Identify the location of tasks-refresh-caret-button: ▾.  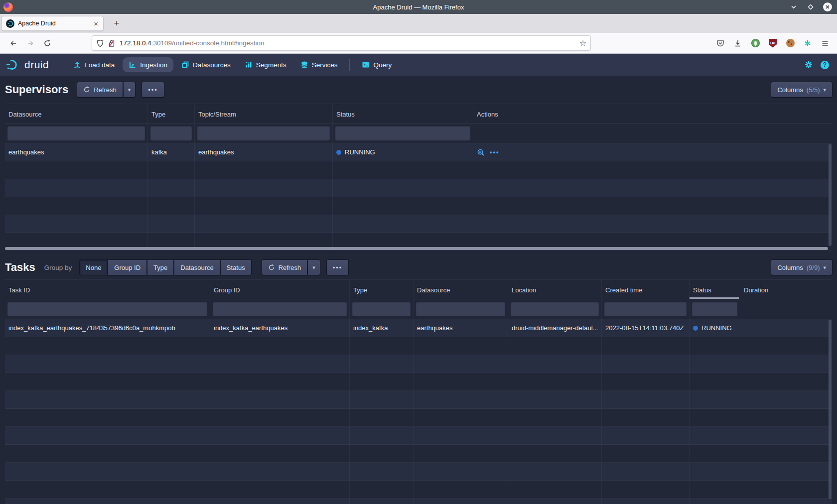
(314, 267).